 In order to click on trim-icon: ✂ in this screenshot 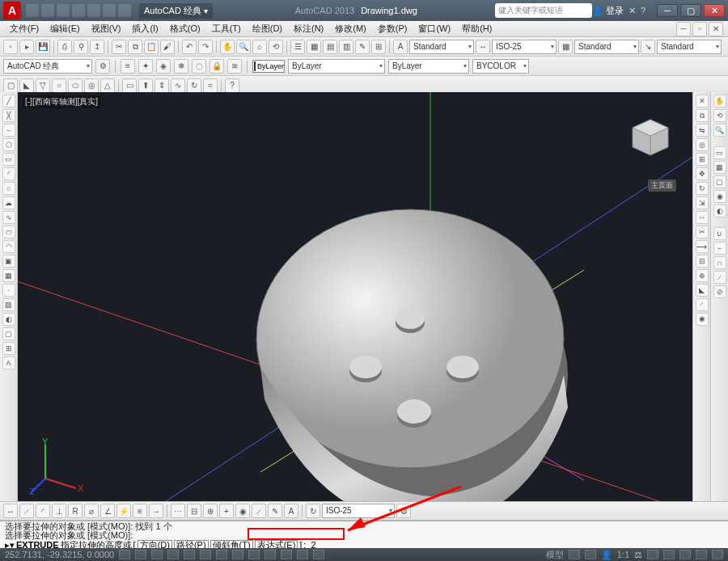, I will do `click(702, 232)`.